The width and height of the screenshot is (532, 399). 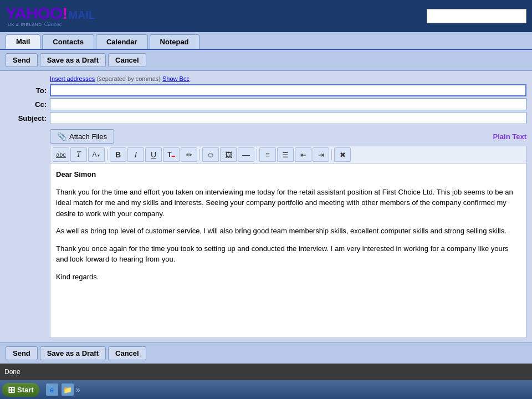 I want to click on spell-icon: abc, so click(x=61, y=155).